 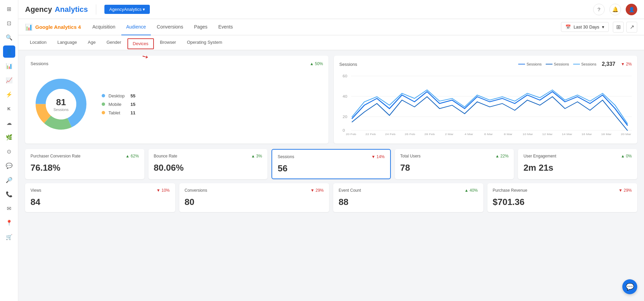 I want to click on stat-card-bounce-rate: Bounce Rate ▲ 3% 80.06%, so click(x=208, y=164).